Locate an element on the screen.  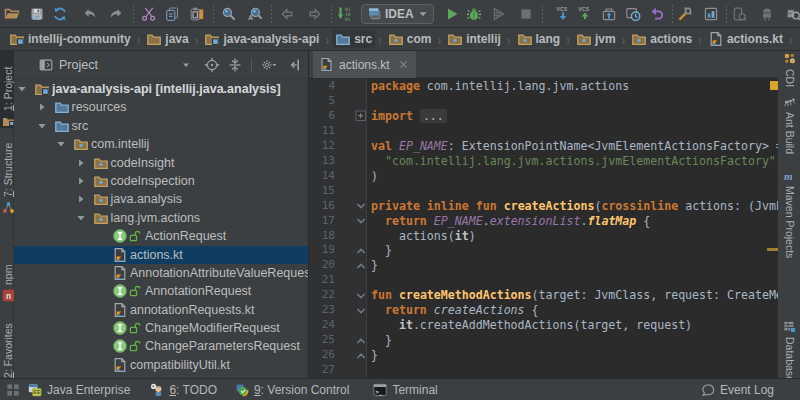
code-line-18: 18 actions(it) is located at coordinates (544, 236).